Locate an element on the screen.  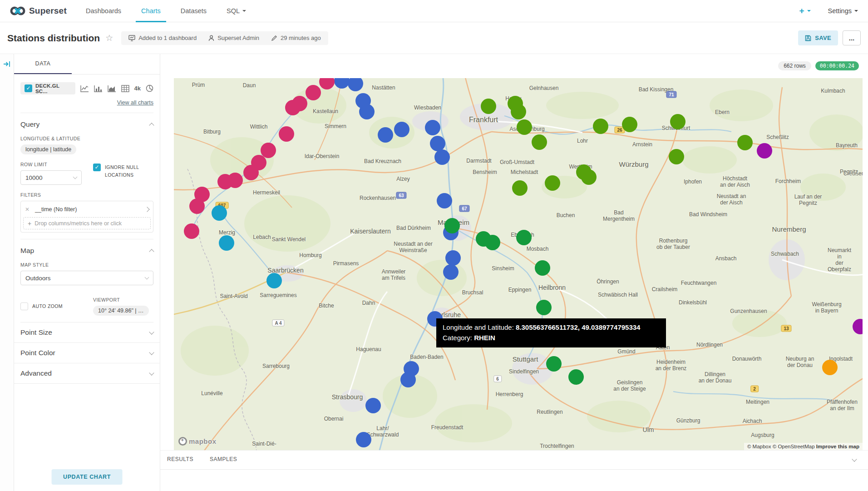
row-limit-label: ROW LIMIT is located at coordinates (57, 164).